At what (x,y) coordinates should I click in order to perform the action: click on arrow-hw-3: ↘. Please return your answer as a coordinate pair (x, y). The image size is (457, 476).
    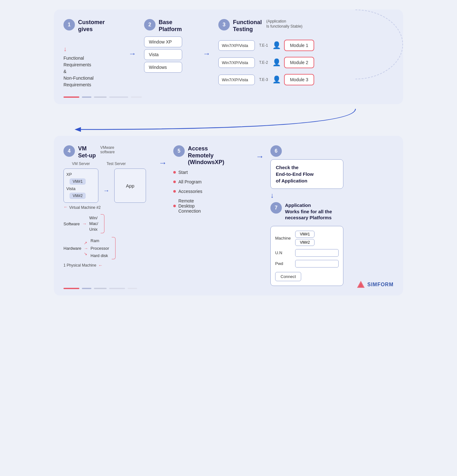
    Looking at the image, I should click on (86, 254).